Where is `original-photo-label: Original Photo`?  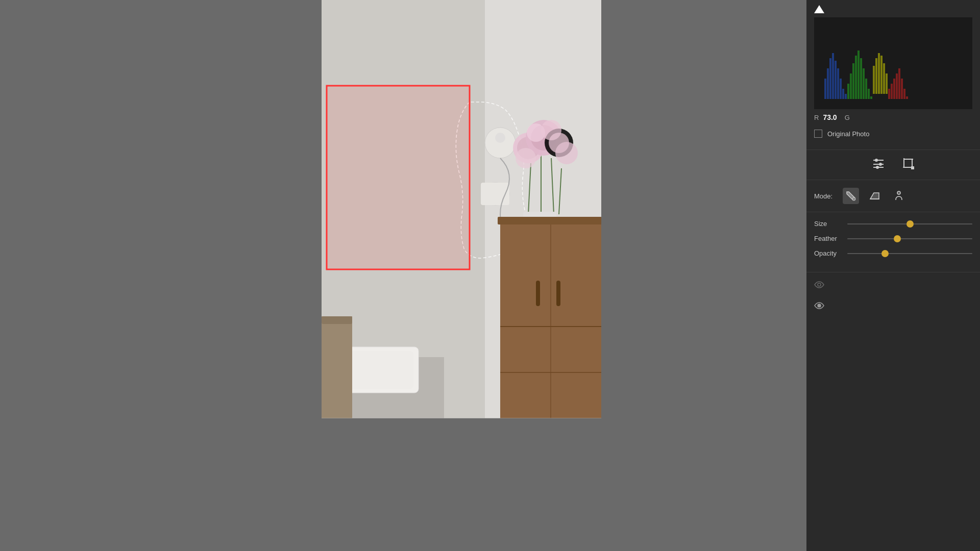
original-photo-label: Original Photo is located at coordinates (848, 134).